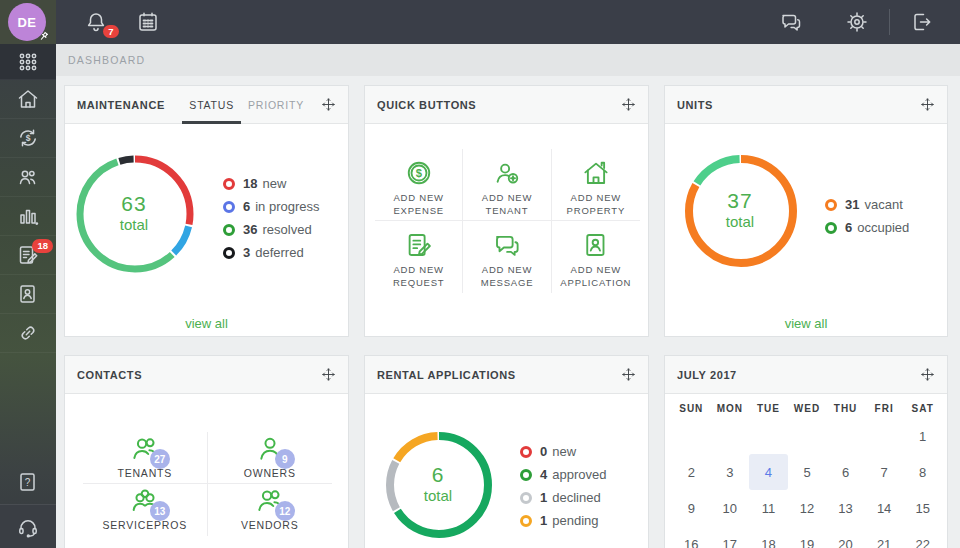 This screenshot has height=548, width=960. What do you see at coordinates (596, 245) in the screenshot?
I see `doc-person-icon` at bounding box center [596, 245].